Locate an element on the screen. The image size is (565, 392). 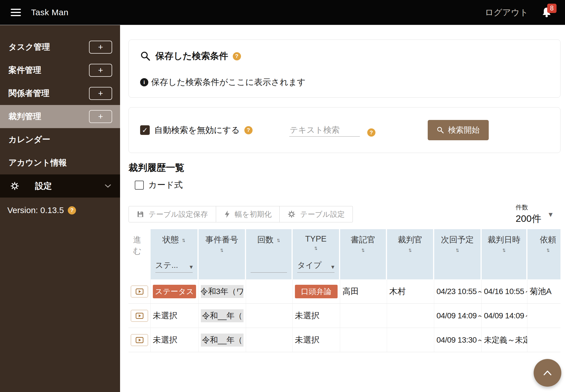
sidebar-item-parties-management: 関係者管理 + is located at coordinates (60, 93).